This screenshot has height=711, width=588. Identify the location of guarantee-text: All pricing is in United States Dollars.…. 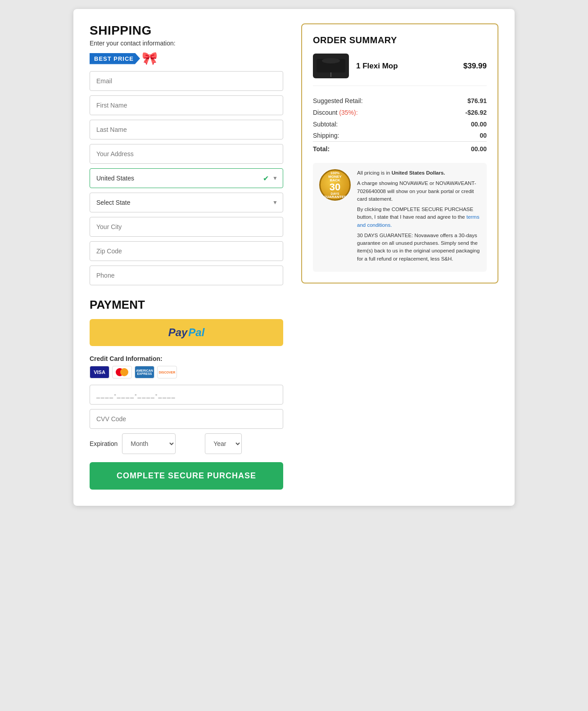
(419, 217).